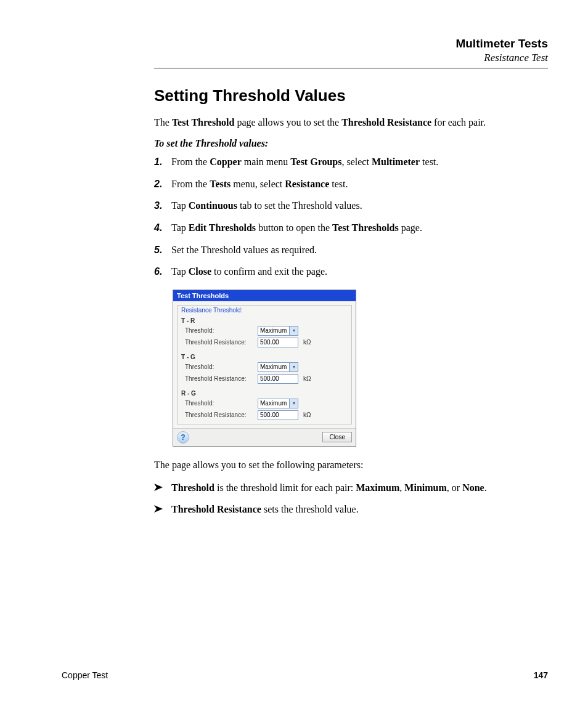 This screenshot has width=588, height=714. I want to click on tr-threshold-select: Maximum ▾, so click(278, 331).